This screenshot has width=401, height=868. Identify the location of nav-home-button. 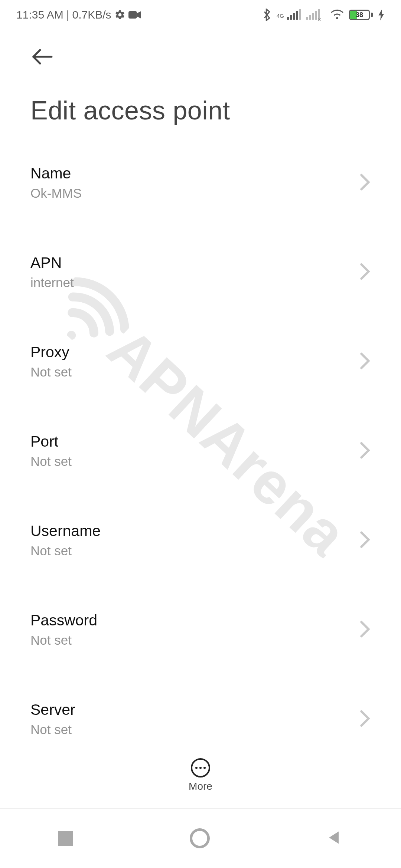
(200, 838).